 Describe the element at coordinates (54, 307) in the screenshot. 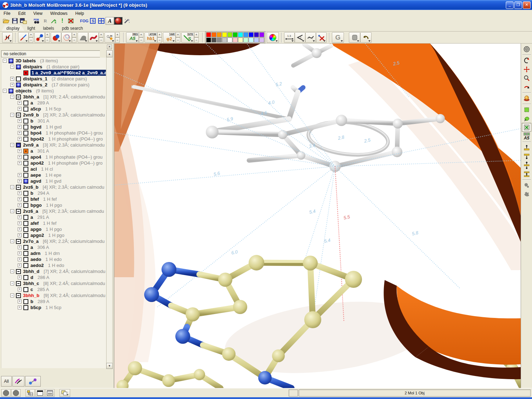

I see `tree-row: +b5cp1 H 5cp` at that location.